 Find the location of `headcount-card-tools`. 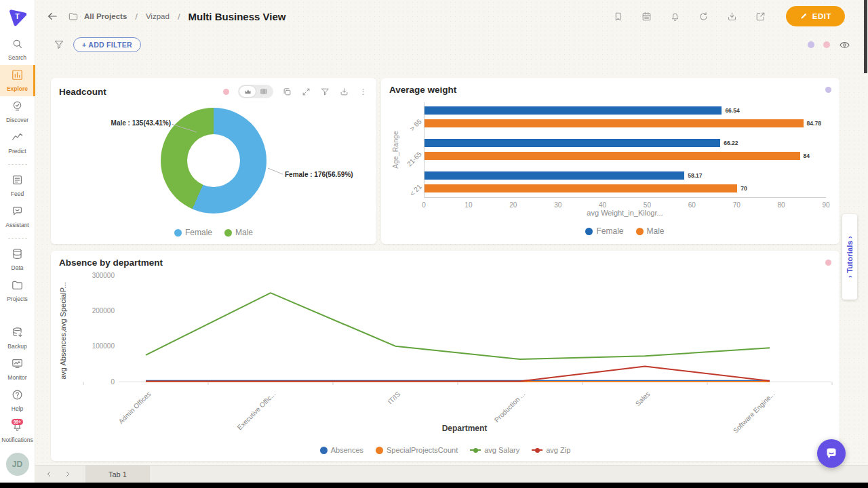

headcount-card-tools is located at coordinates (296, 92).